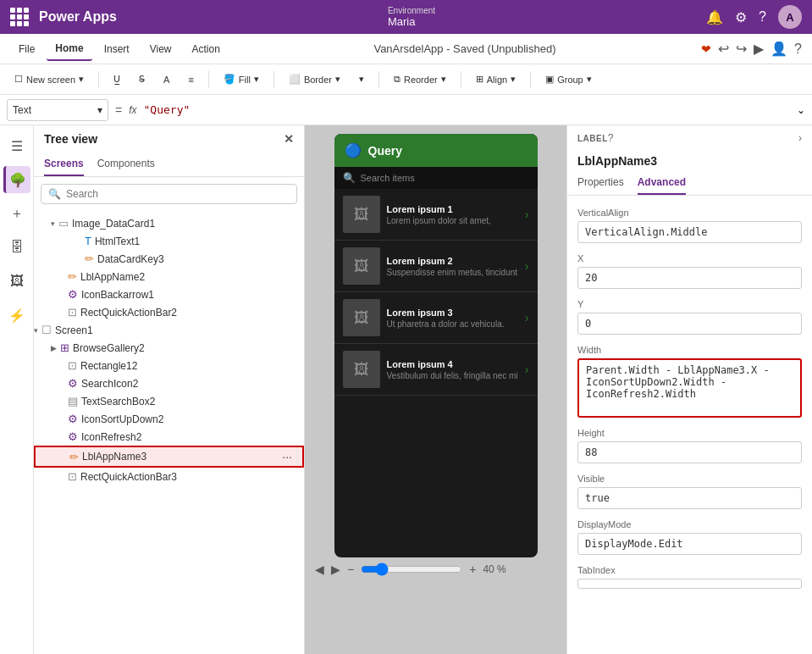 This screenshot has width=812, height=654. What do you see at coordinates (412, 569) in the screenshot?
I see `zoom-slider` at bounding box center [412, 569].